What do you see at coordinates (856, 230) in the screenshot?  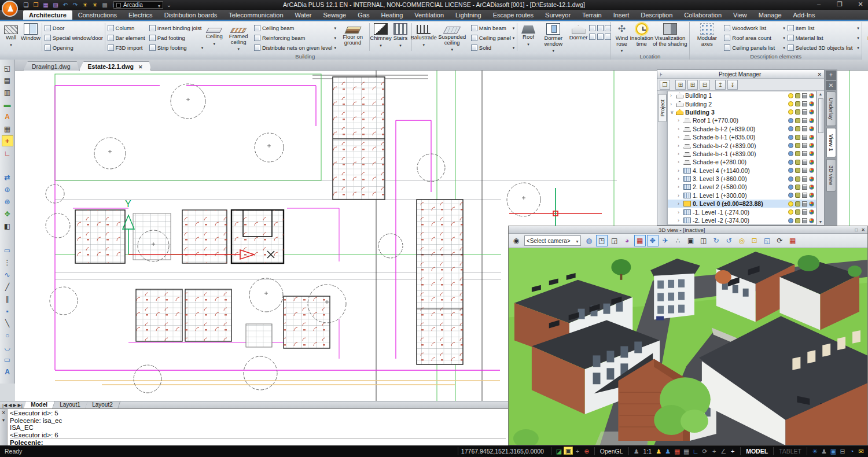 I see `maximize-3d-icon: □` at bounding box center [856, 230].